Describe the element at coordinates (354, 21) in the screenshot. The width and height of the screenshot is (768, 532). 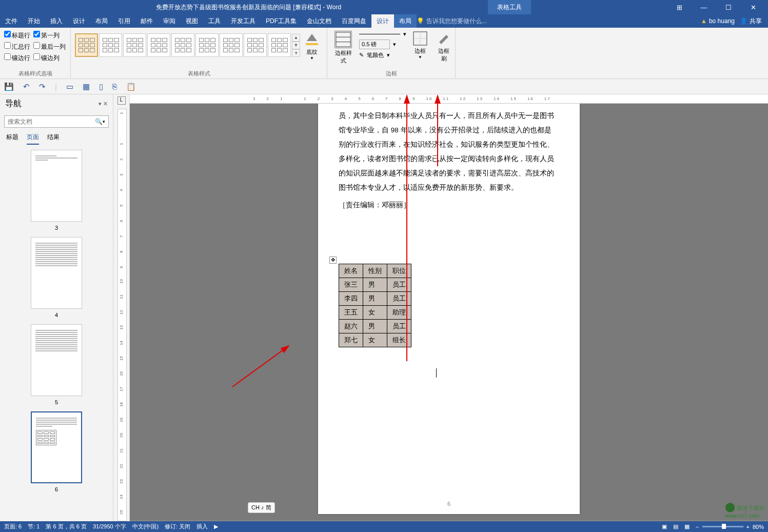
I see `menu-baidu: 百度网盘` at that location.